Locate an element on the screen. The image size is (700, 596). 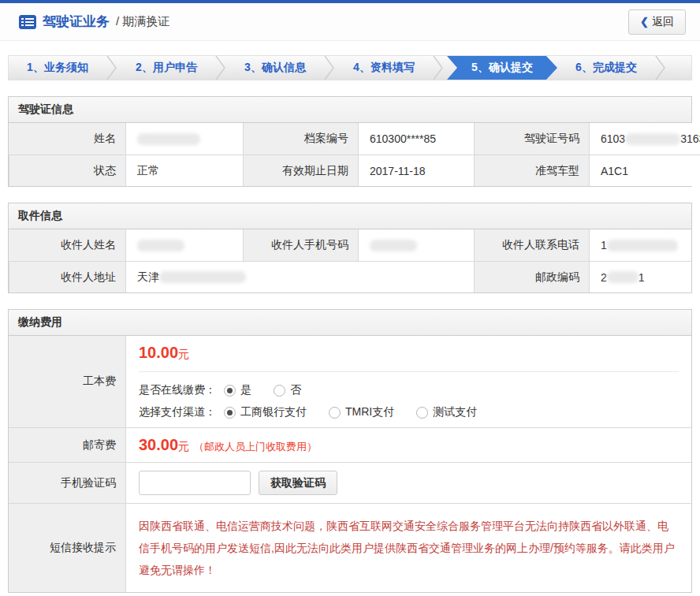
step-tab-1: 1、业务须知 is located at coordinates (58, 68).